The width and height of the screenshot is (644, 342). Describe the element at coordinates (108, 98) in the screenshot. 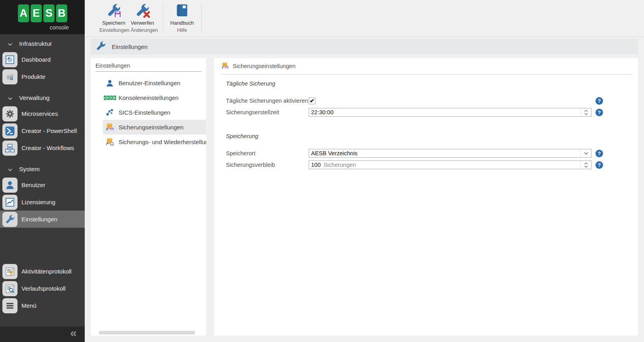

I see `logo-letter: E` at that location.